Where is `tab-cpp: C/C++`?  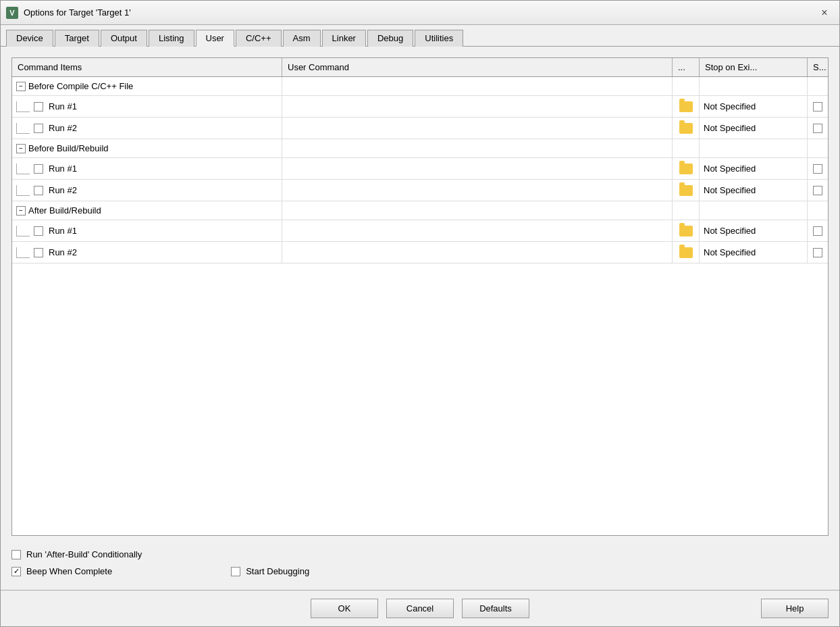 tab-cpp: C/C++ is located at coordinates (259, 38).